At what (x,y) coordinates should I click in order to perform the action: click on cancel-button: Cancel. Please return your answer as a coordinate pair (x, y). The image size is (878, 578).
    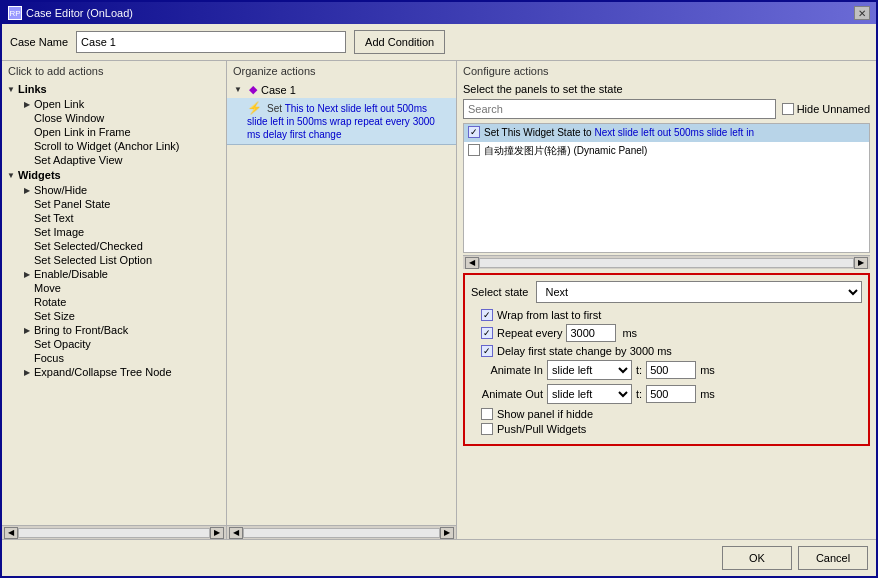
    Looking at the image, I should click on (833, 558).